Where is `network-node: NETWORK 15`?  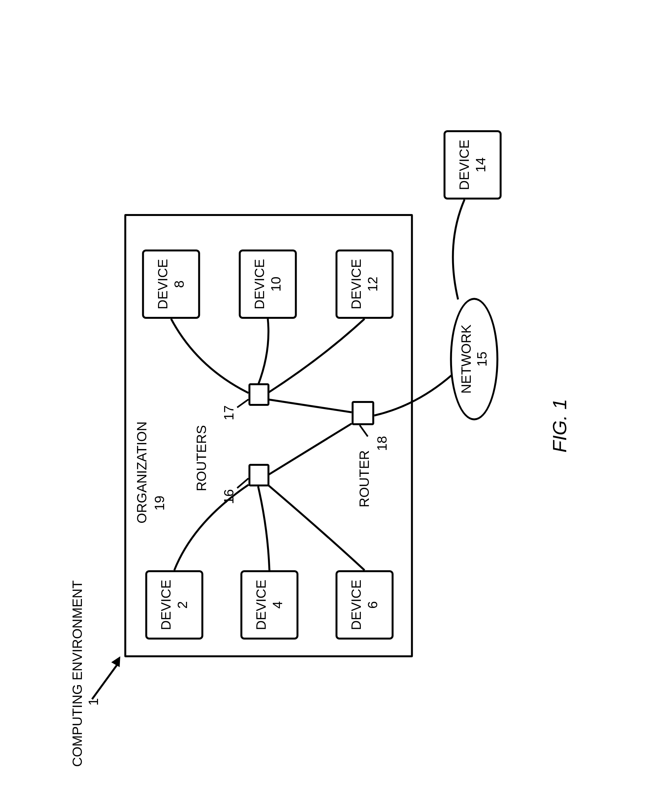 network-node: NETWORK 15 is located at coordinates (474, 359).